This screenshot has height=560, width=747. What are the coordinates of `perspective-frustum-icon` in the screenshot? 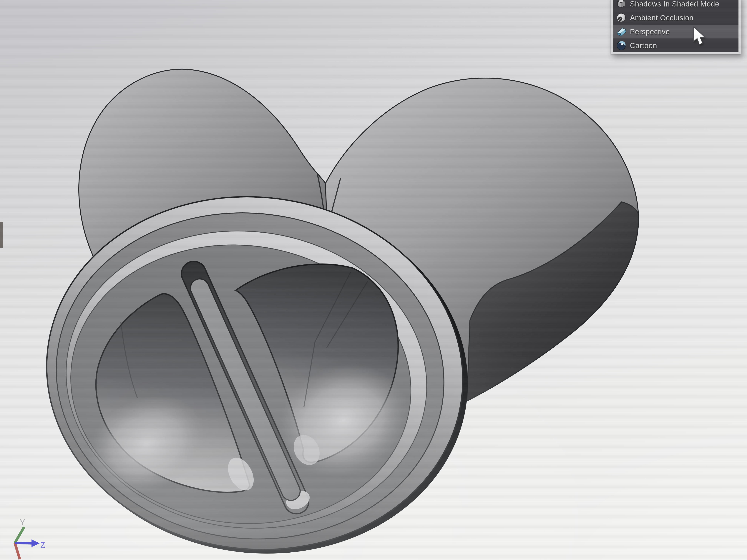 It's located at (621, 32).